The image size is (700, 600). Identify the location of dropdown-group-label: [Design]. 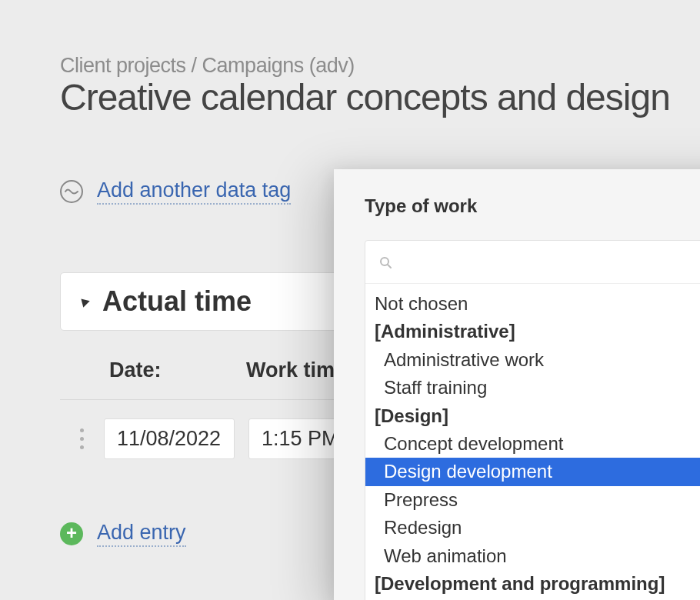
(532, 416).